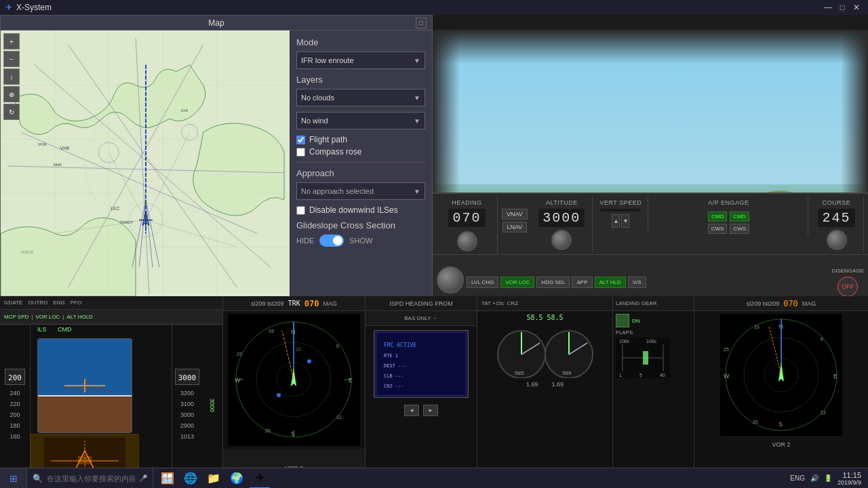  I want to click on engine-panel: TAT +15c CRZ 58.5 58.5, so click(545, 392).